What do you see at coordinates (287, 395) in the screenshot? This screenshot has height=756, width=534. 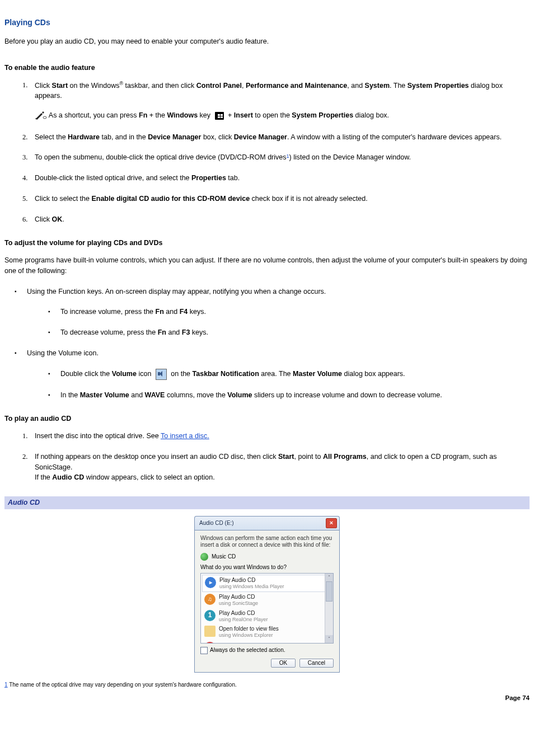 I see `move-sliders: In the Master Volume and WAVE columns, m…` at bounding box center [287, 395].